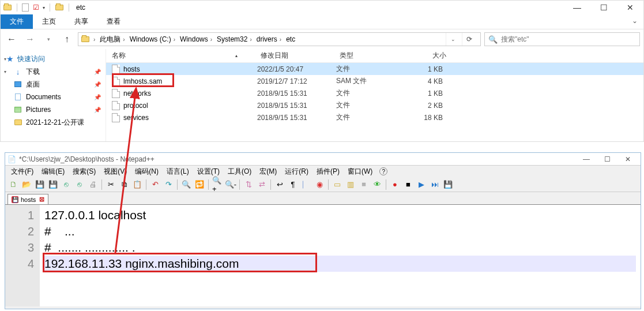 Image resolution: width=644 pixels, height=311 pixels. What do you see at coordinates (280, 185) in the screenshot?
I see `wordwrap-icon: ↩` at bounding box center [280, 185].